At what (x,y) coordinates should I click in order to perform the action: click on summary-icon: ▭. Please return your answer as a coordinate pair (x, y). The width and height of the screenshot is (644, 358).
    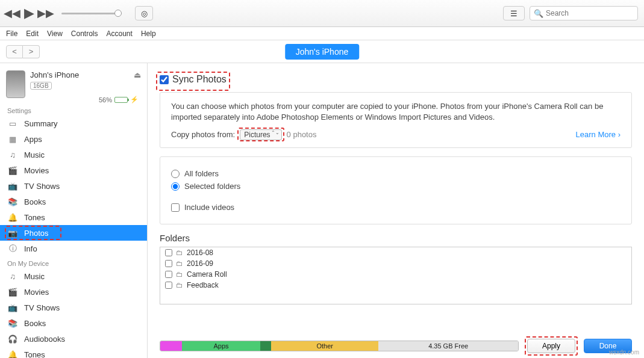
    Looking at the image, I should click on (13, 124).